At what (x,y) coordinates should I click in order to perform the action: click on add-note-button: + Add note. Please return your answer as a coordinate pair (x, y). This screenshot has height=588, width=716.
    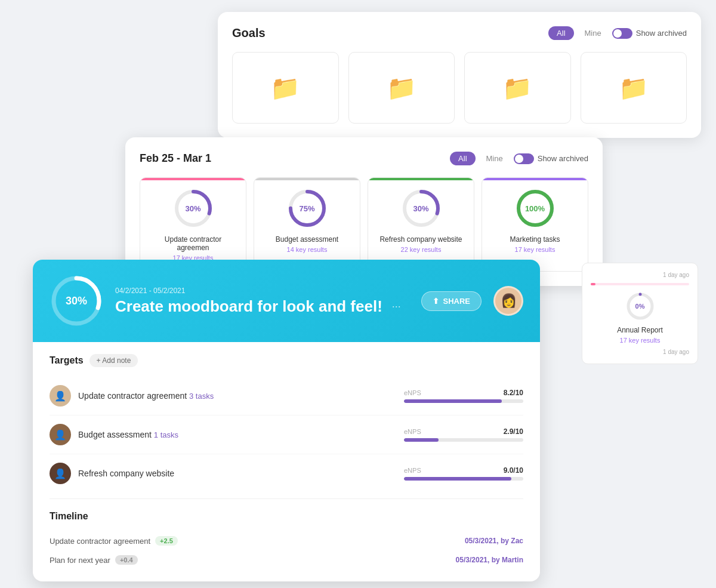
    Looking at the image, I should click on (114, 361).